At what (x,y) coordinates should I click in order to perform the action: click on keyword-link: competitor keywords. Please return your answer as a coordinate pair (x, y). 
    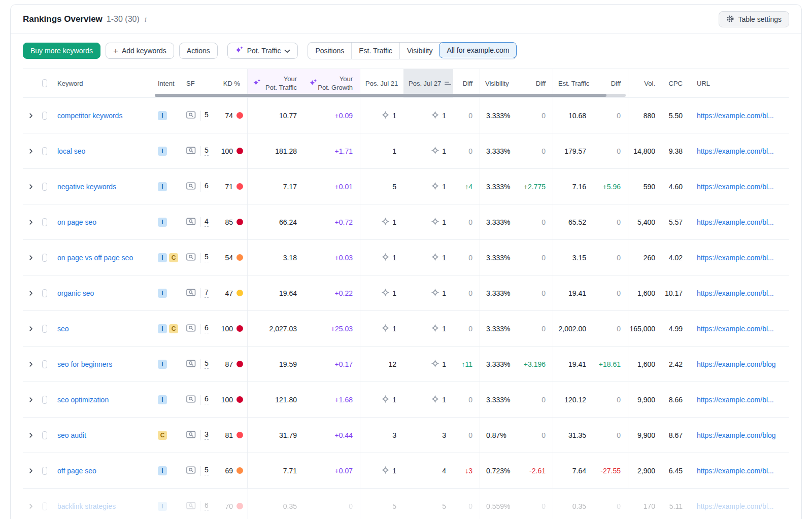
    Looking at the image, I should click on (90, 116).